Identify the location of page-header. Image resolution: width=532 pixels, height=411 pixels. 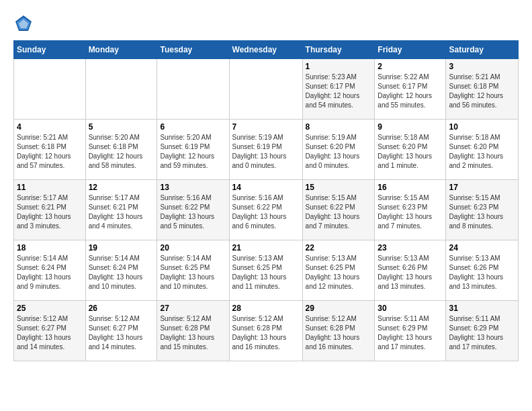
(266, 24).